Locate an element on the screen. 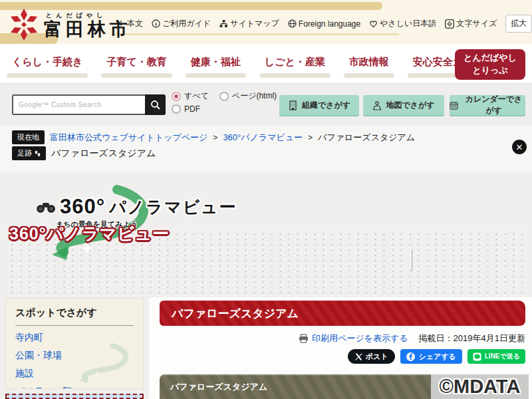 The width and height of the screenshot is (532, 399). breadcrumb-home-link: 富田林市公式ウェブサイトトップページ is located at coordinates (129, 138).